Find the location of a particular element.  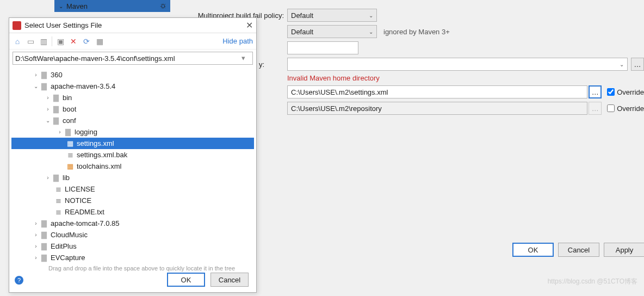

tree-file: ≣LICENSE is located at coordinates (133, 189).